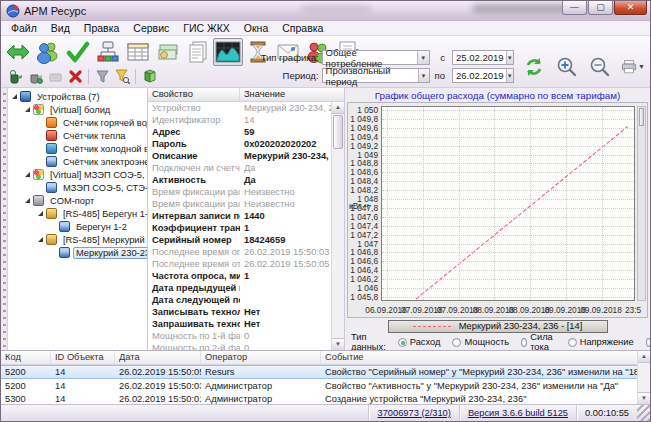  What do you see at coordinates (630, 8) in the screenshot?
I see `close-button: ✕` at bounding box center [630, 8].